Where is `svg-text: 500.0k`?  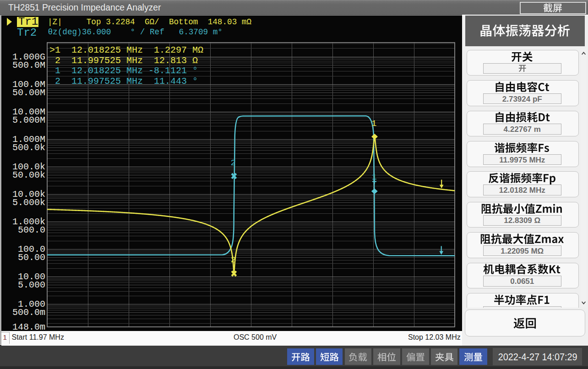 svg-text: 500.0k is located at coordinates (29, 147).